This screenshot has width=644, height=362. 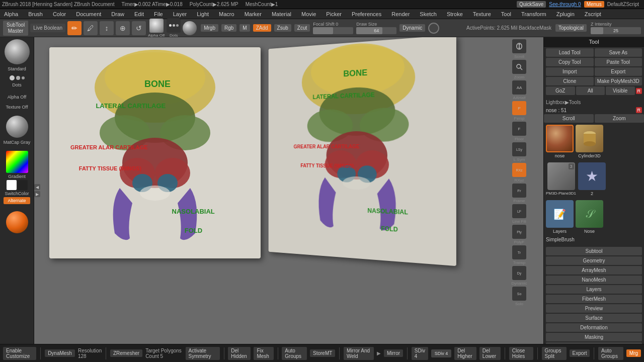 What do you see at coordinates (23, 185) in the screenshot?
I see `black-color-swatch` at bounding box center [23, 185].